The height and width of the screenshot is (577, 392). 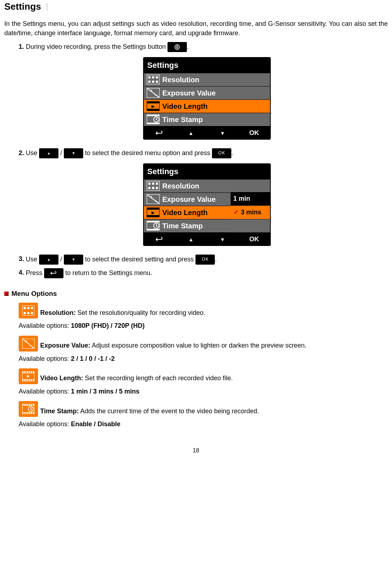 What do you see at coordinates (54, 273) in the screenshot?
I see `back-button-icon` at bounding box center [54, 273].